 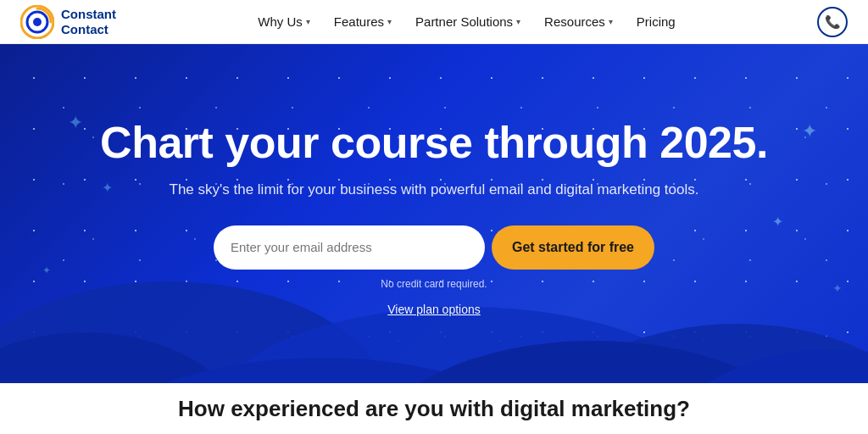 I want to click on get-started-button: Get started for free, so click(x=573, y=248).